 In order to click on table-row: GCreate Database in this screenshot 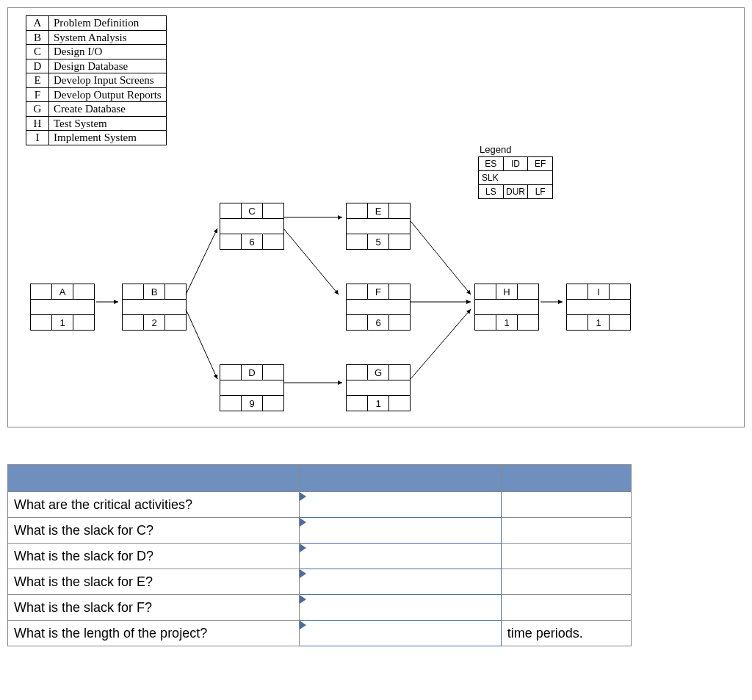, I will do `click(97, 109)`.